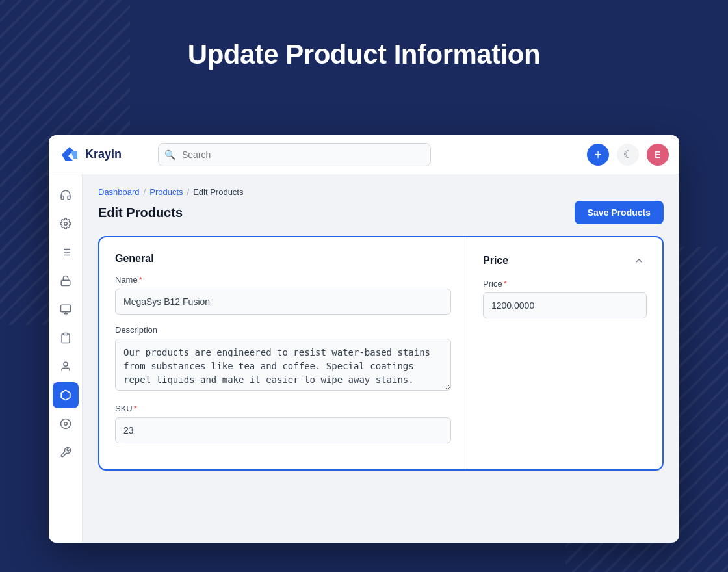 The image size is (728, 572). I want to click on name-input, so click(283, 302).